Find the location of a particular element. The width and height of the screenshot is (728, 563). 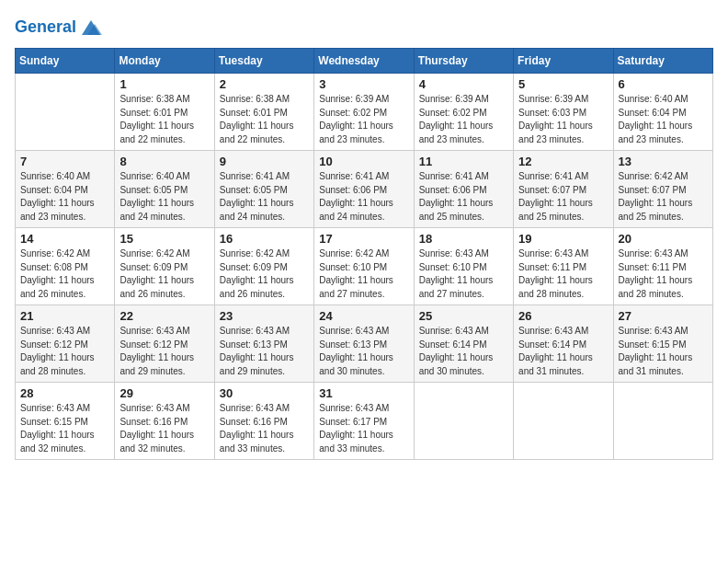

calendar-cell: 14Sunrise: 6:42 AM Sunset: 6:08 PM Dayli… is located at coordinates (65, 267).